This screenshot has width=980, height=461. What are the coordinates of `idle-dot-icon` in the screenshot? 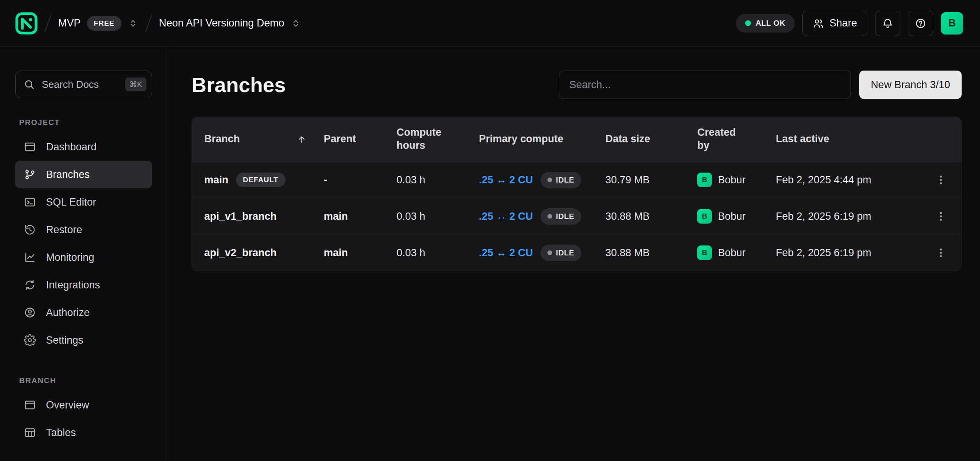 It's located at (550, 180).